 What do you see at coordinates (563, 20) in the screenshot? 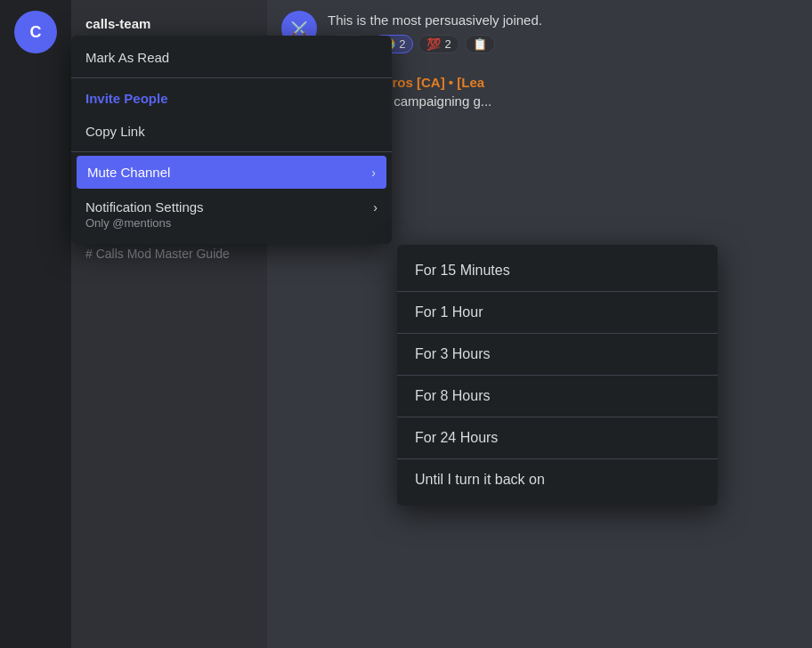
I see `message-text-1: This is the most persuasively joined.` at bounding box center [563, 20].